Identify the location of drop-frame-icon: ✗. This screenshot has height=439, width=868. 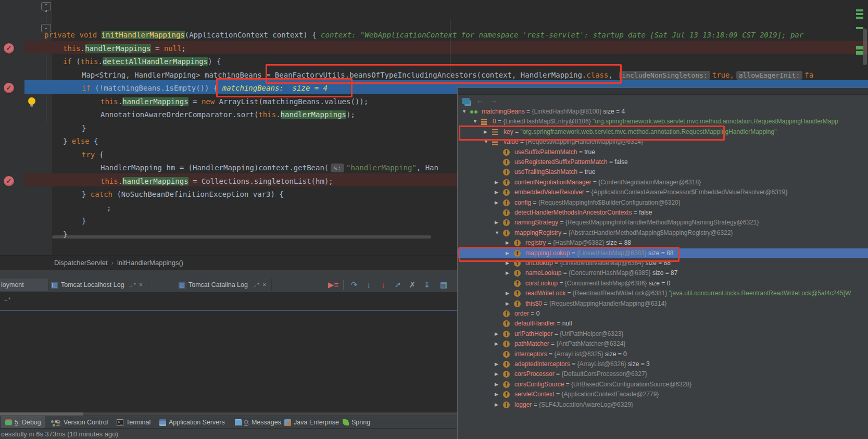
(412, 285).